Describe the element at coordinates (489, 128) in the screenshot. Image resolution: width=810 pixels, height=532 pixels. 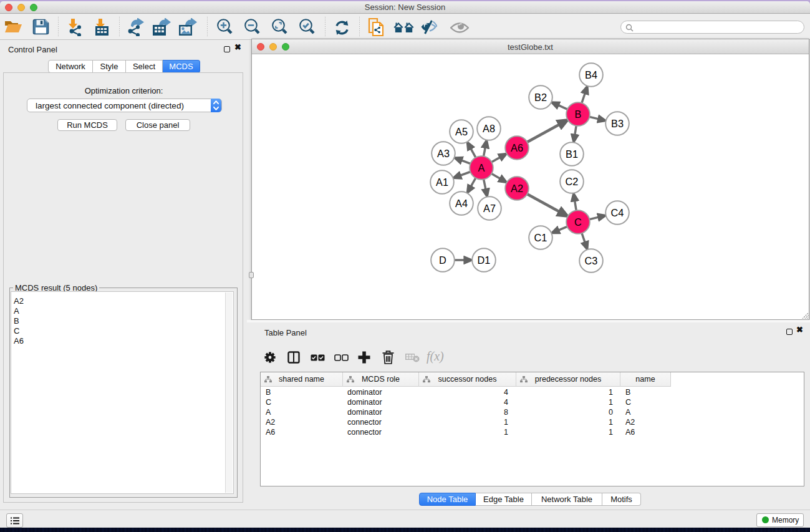
I see `svg-text: A8` at that location.